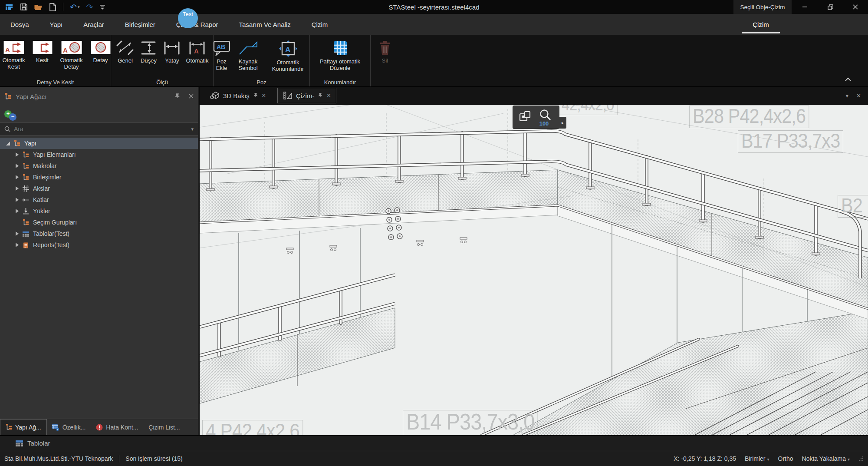  I want to click on search-dropdown-icon: ▾, so click(192, 129).